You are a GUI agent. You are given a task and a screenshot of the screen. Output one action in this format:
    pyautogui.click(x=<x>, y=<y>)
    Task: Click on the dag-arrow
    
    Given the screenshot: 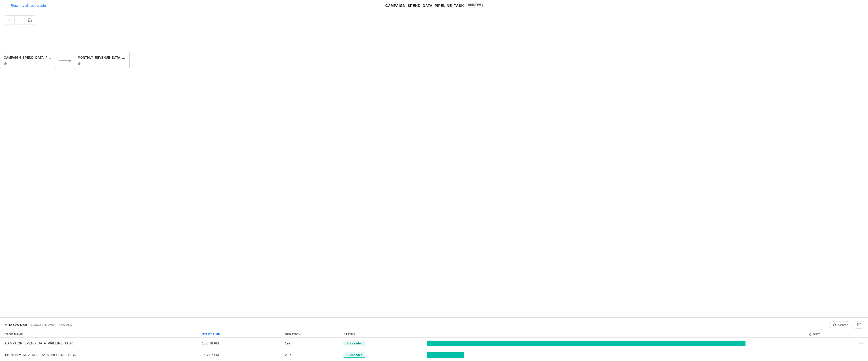 What is the action you would take?
    pyautogui.click(x=65, y=61)
    